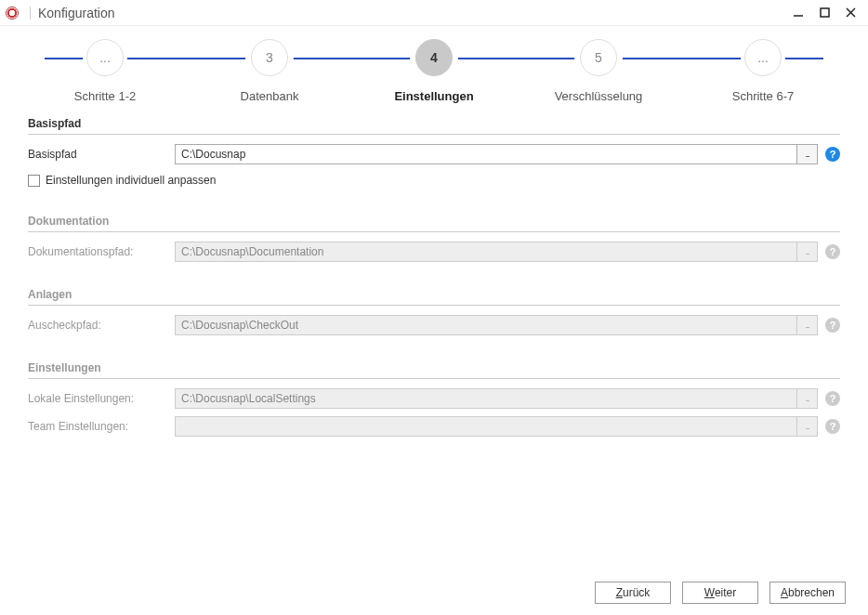  Describe the element at coordinates (486, 426) in the screenshot. I see `team-einstellungen-input` at that location.